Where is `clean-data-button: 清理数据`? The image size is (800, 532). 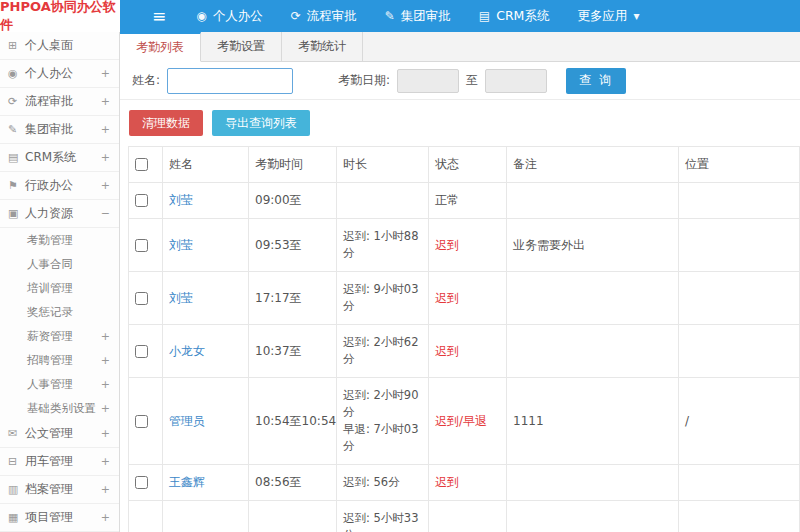 clean-data-button: 清理数据 is located at coordinates (166, 123).